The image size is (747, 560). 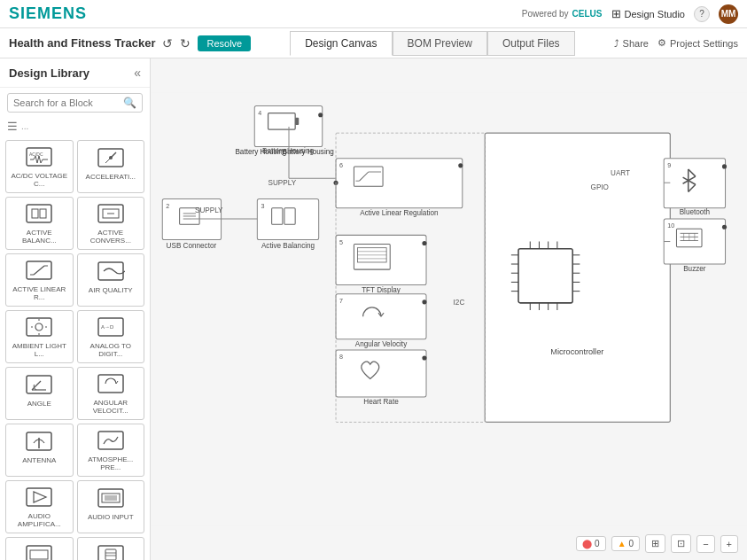 I want to click on svg-text: Bluetooth, so click(x=695, y=213).